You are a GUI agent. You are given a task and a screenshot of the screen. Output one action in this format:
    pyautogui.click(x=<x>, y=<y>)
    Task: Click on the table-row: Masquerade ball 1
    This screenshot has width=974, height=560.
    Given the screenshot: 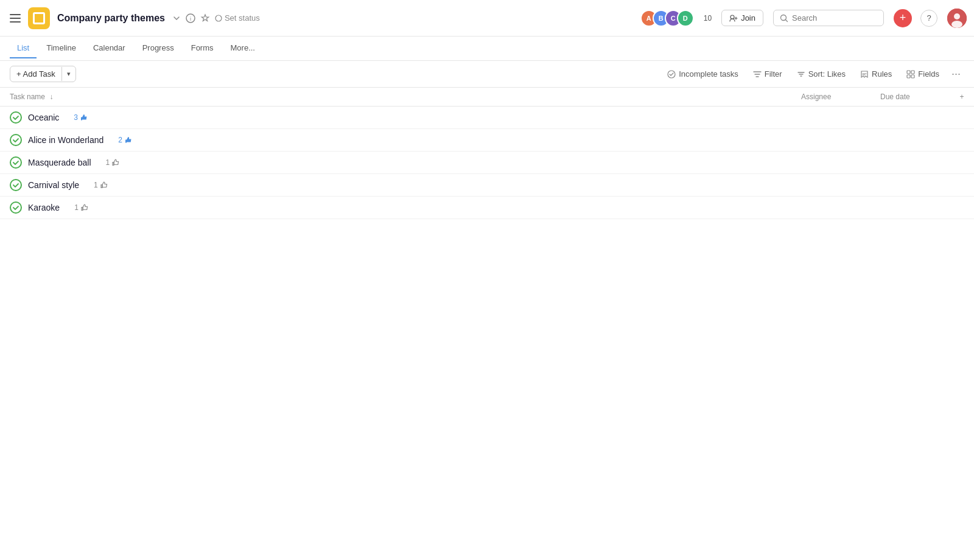 What is the action you would take?
    pyautogui.click(x=487, y=163)
    